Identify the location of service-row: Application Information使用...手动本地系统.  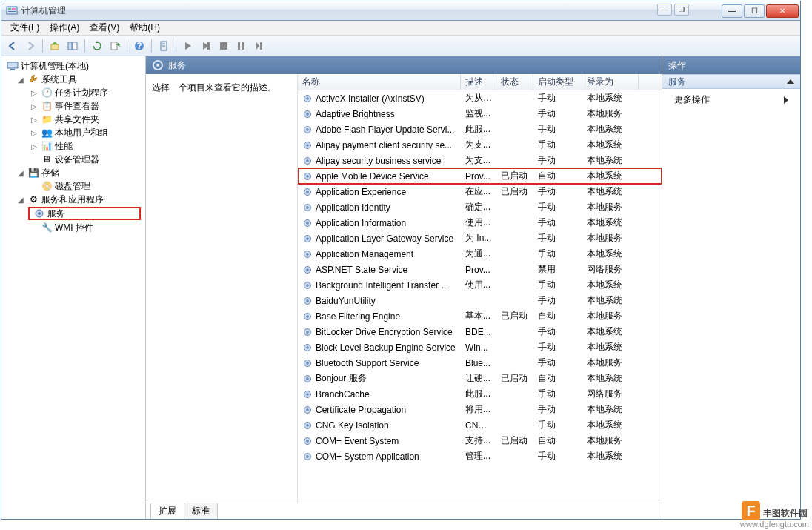
(480, 222).